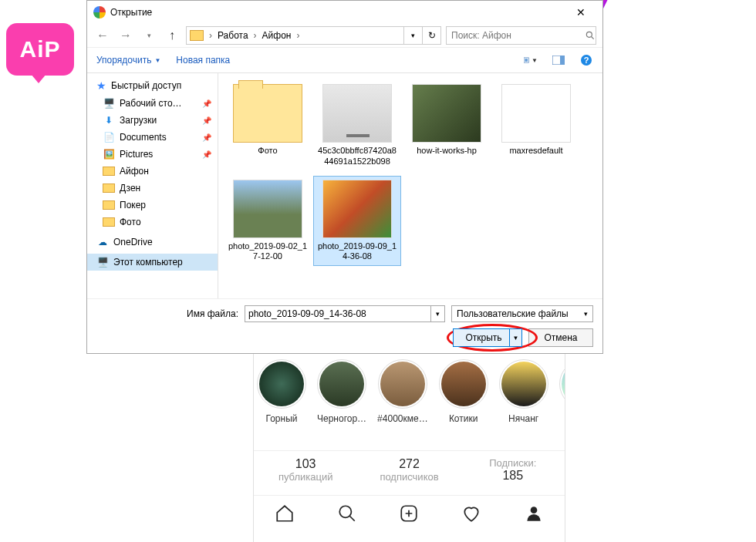 The image size is (756, 542). Describe the element at coordinates (109, 137) in the screenshot. I see `documents-icon: 📄` at that location.